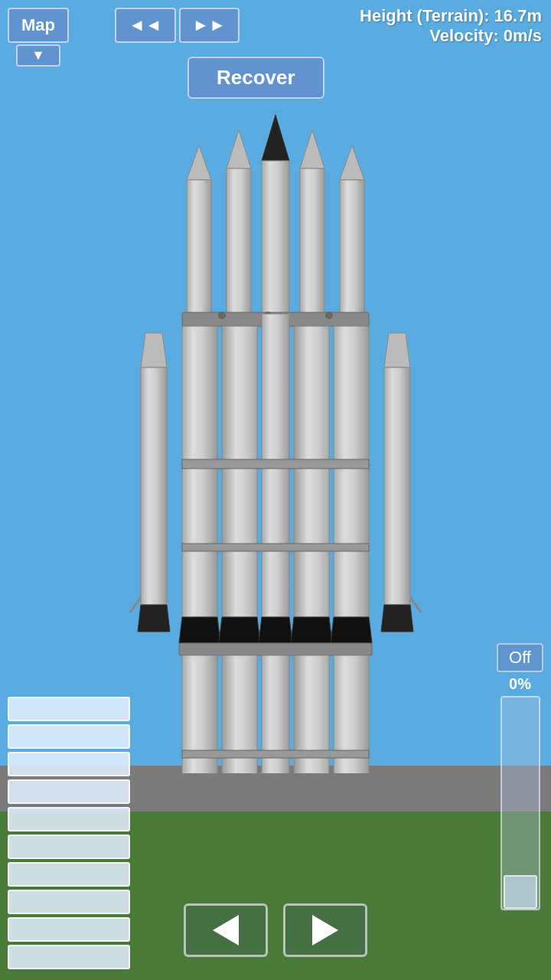 The width and height of the screenshot is (551, 980). Describe the element at coordinates (38, 37) in the screenshot. I see `map-button-group: Map ▼` at that location.